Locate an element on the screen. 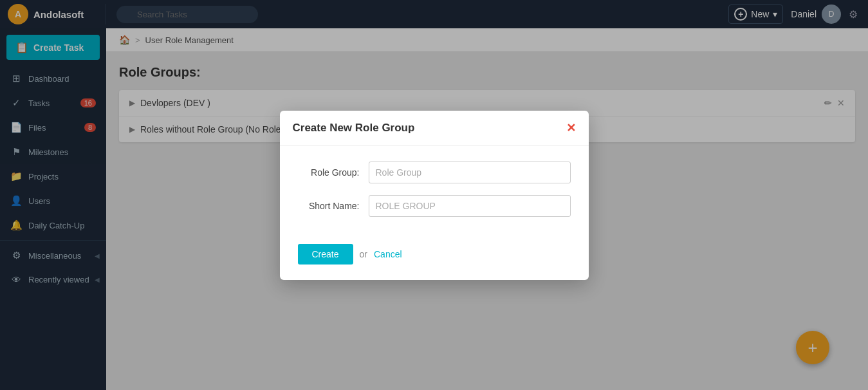 The height and width of the screenshot is (390, 868). modal-footer: Create or Cancel is located at coordinates (434, 262).